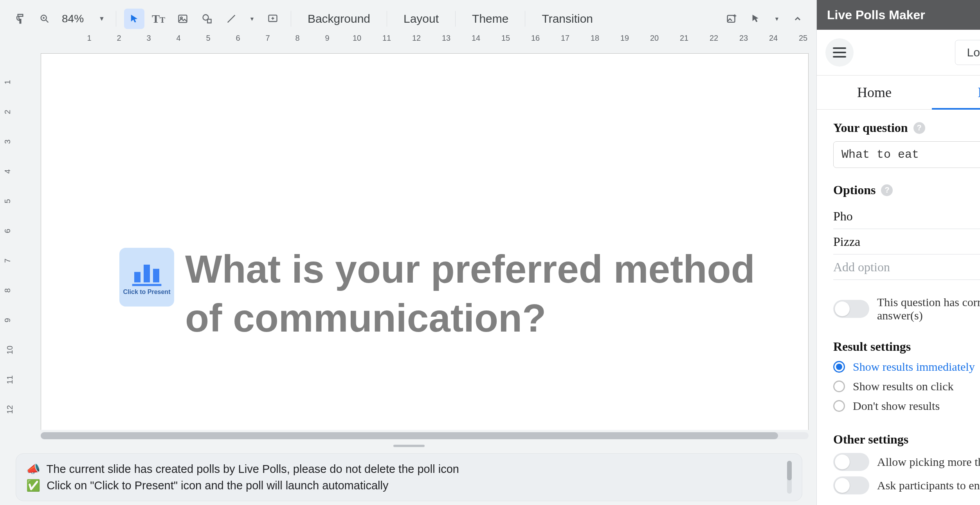  What do you see at coordinates (409, 446) in the screenshot?
I see `panel-resize-handle` at bounding box center [409, 446].